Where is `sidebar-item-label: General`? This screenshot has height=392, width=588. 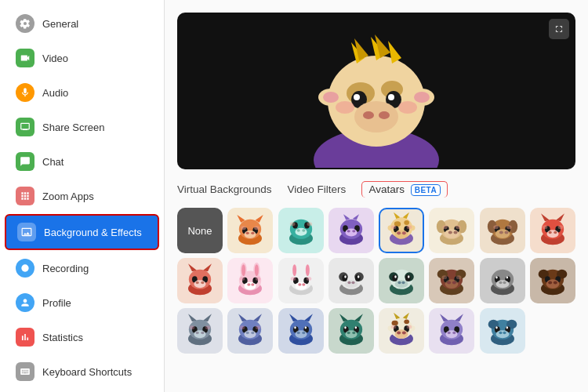 sidebar-item-label: General is located at coordinates (60, 24).